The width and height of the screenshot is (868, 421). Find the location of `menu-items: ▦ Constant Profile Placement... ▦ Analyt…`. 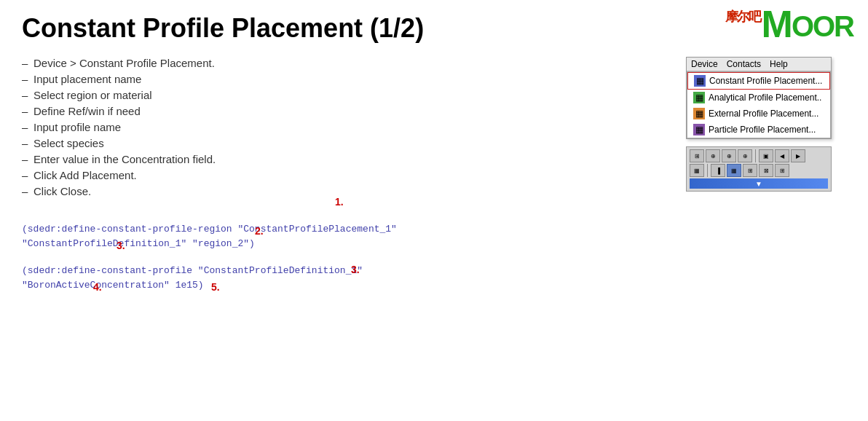

menu-items: ▦ Constant Profile Placement... ▦ Analyt… is located at coordinates (759, 105).